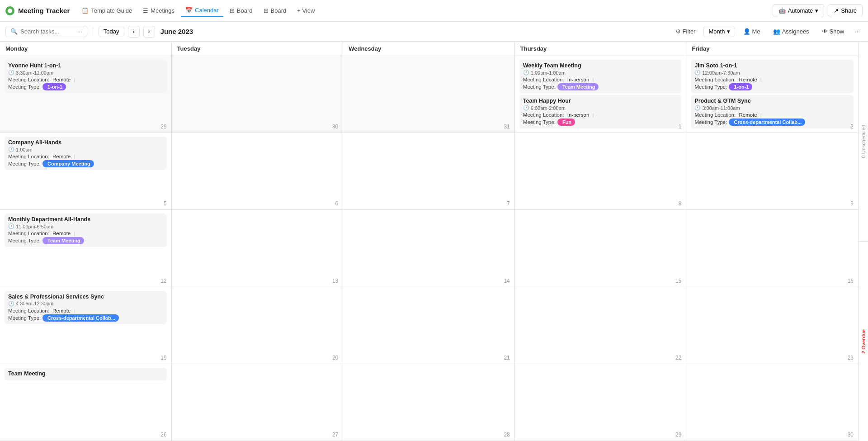 The image size is (868, 441). Describe the element at coordinates (258, 326) in the screenshot. I see `calendar-cell-20: 20` at that location.